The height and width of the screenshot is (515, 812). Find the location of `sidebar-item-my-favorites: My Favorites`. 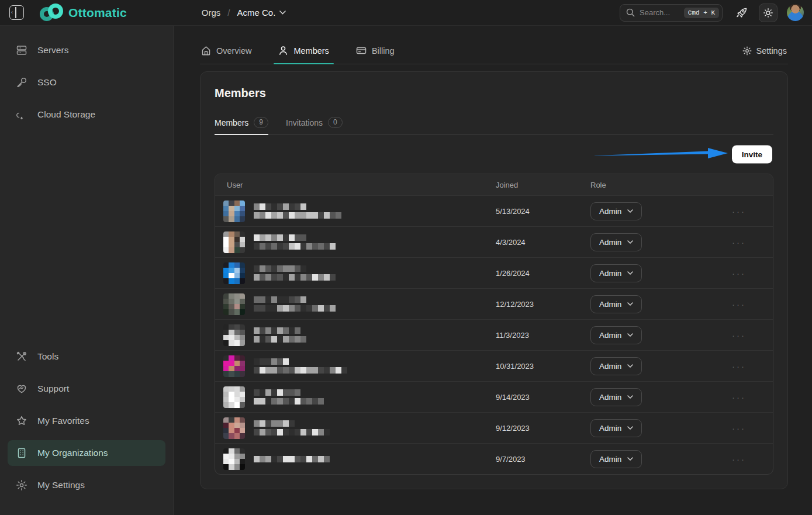

sidebar-item-my-favorites: My Favorites is located at coordinates (87, 421).